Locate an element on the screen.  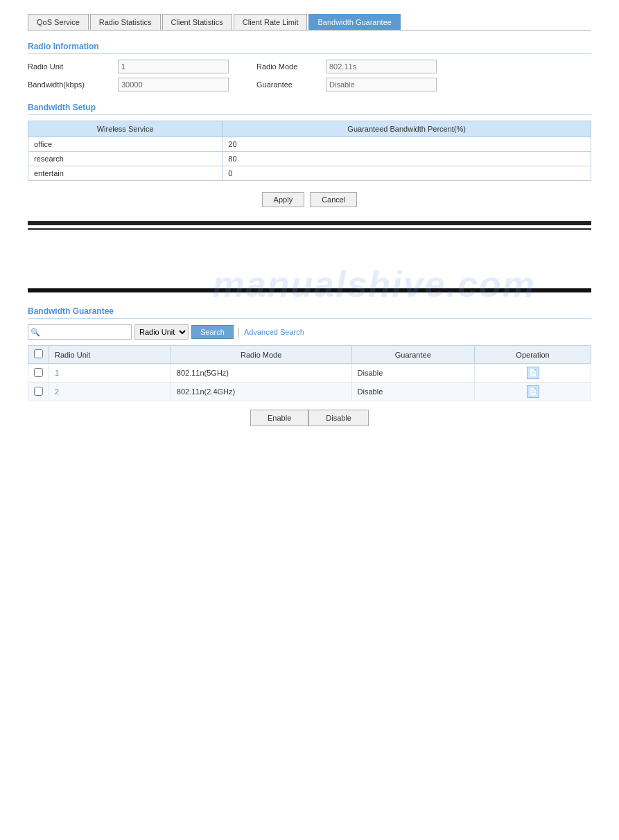
col-guaranteed-percent: Guaranteed Bandwidth Percent(%) is located at coordinates (407, 129).